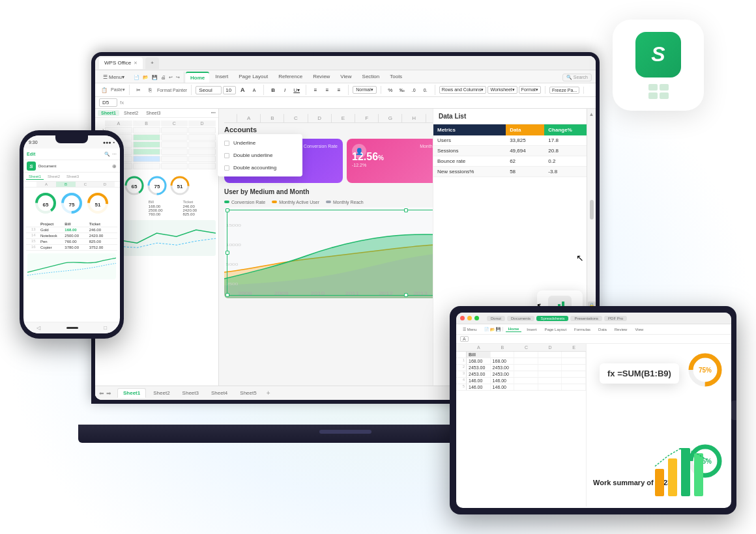 The height and width of the screenshot is (534, 756). Describe the element at coordinates (260, 168) in the screenshot. I see `dropdown-double-accounting: Double accounting` at that location.